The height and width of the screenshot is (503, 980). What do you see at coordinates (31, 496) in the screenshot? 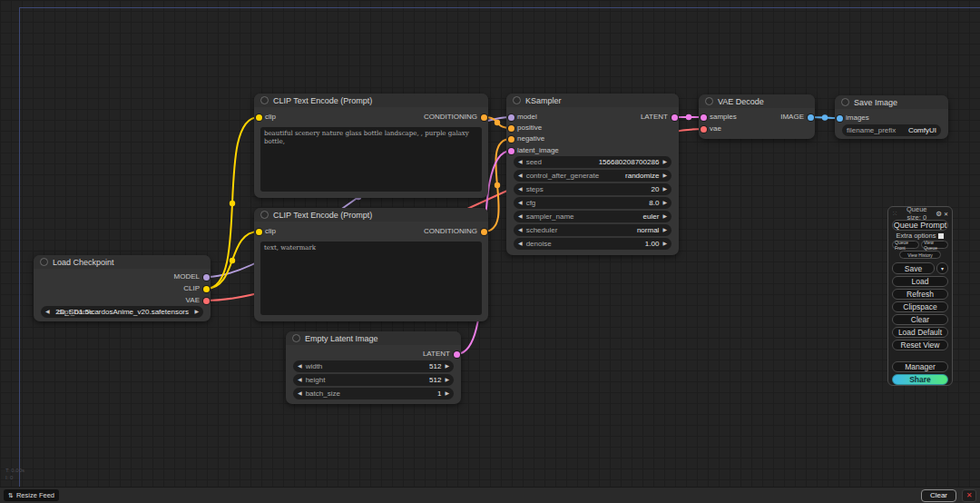
I see `resize-feed-button: ⇅ Resize Feed` at bounding box center [31, 496].